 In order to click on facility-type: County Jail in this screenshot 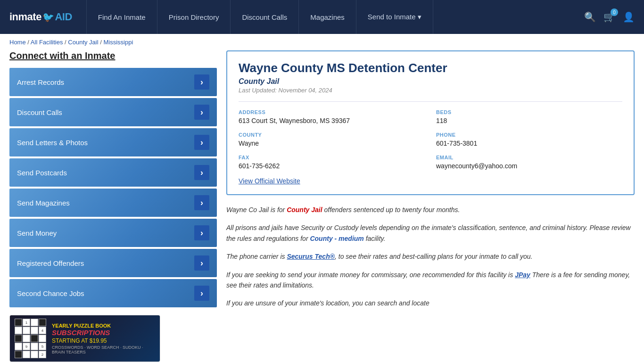, I will do `click(430, 82)`.